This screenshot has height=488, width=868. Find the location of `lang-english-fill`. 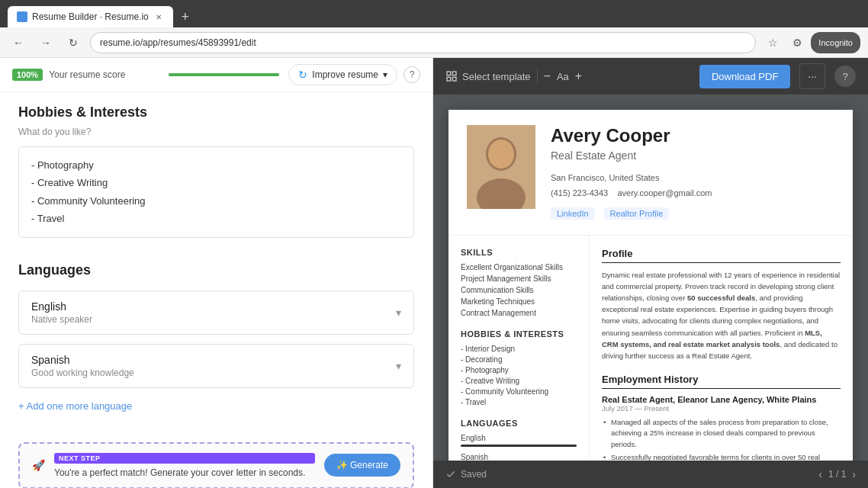

lang-english-fill is located at coordinates (519, 445).